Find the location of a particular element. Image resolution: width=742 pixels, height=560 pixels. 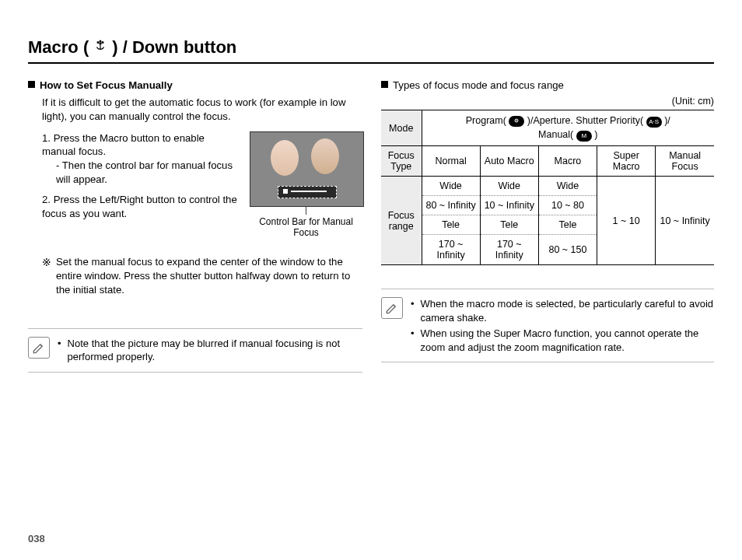

note-text-right: When the macro mode is selected, be part… is located at coordinates (562, 325).